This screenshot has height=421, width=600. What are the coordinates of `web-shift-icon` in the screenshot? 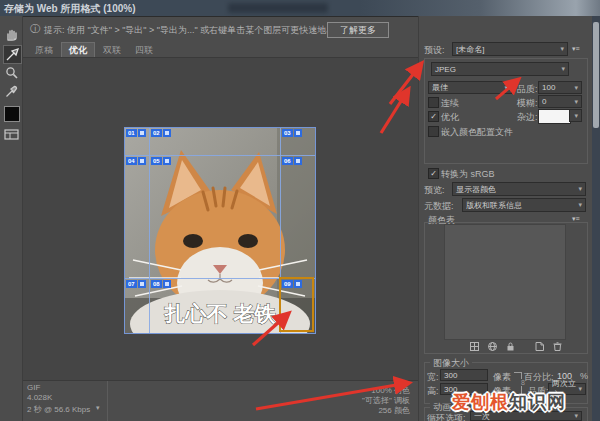 It's located at (492, 346).